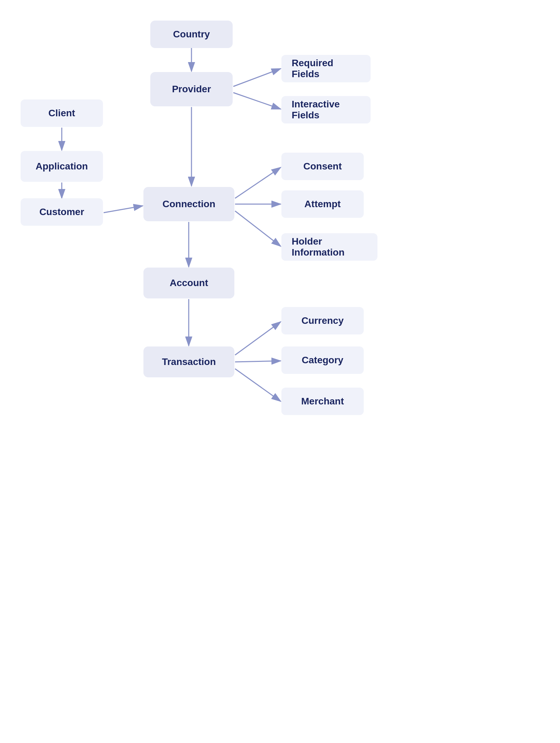 Image resolution: width=560 pixels, height=743 pixels. I want to click on interactive-fields-label: Interactive Fields, so click(326, 110).